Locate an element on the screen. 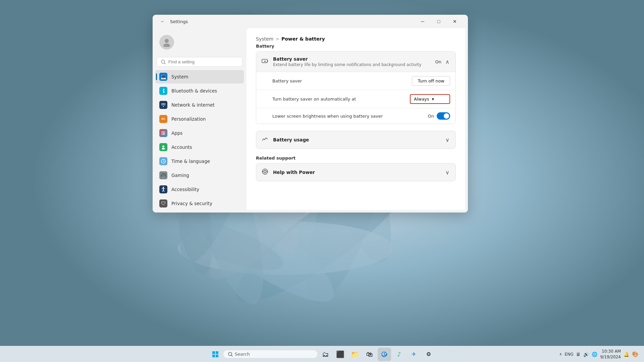 The image size is (644, 362). taskbar-clock: 10:30 AM 9/19/2024 is located at coordinates (610, 354).